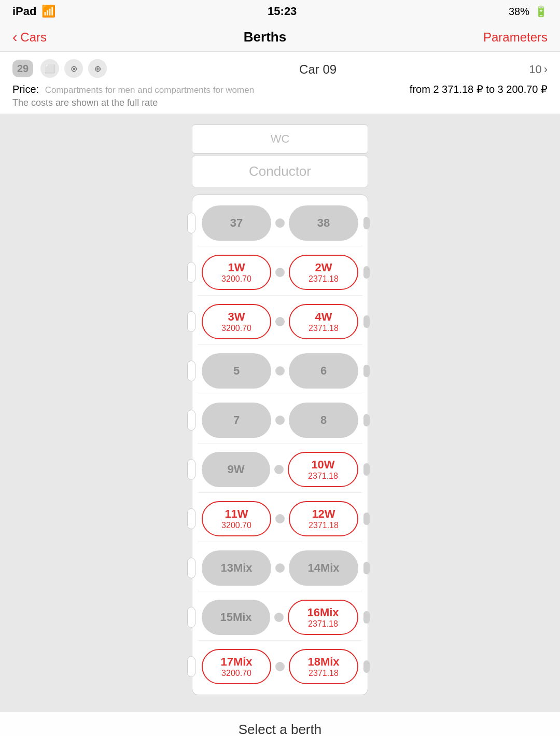 The image size is (560, 747). I want to click on price-note: The costs are shown at the full rate, so click(280, 103).